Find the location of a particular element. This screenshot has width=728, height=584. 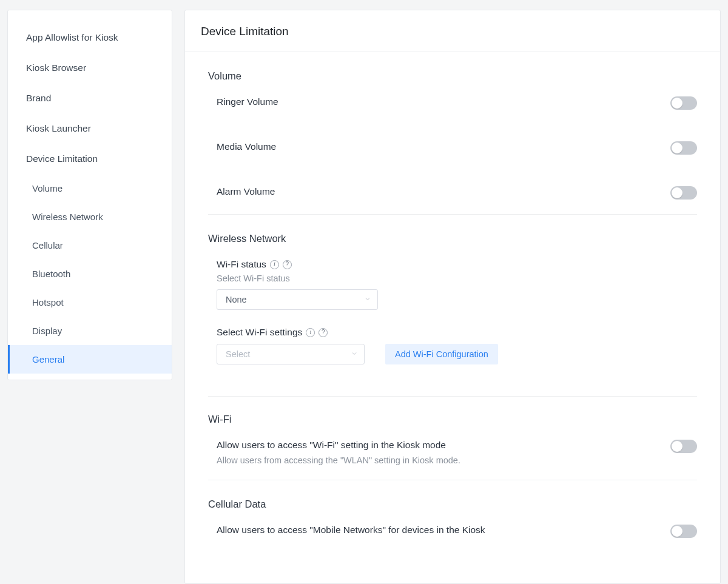

select-wifi-status-value: None is located at coordinates (237, 300).